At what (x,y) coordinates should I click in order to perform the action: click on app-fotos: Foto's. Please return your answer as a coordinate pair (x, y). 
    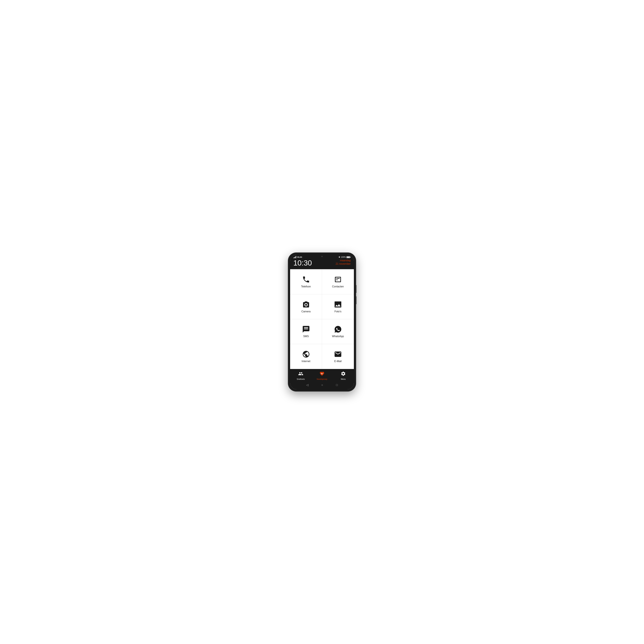
    Looking at the image, I should click on (338, 307).